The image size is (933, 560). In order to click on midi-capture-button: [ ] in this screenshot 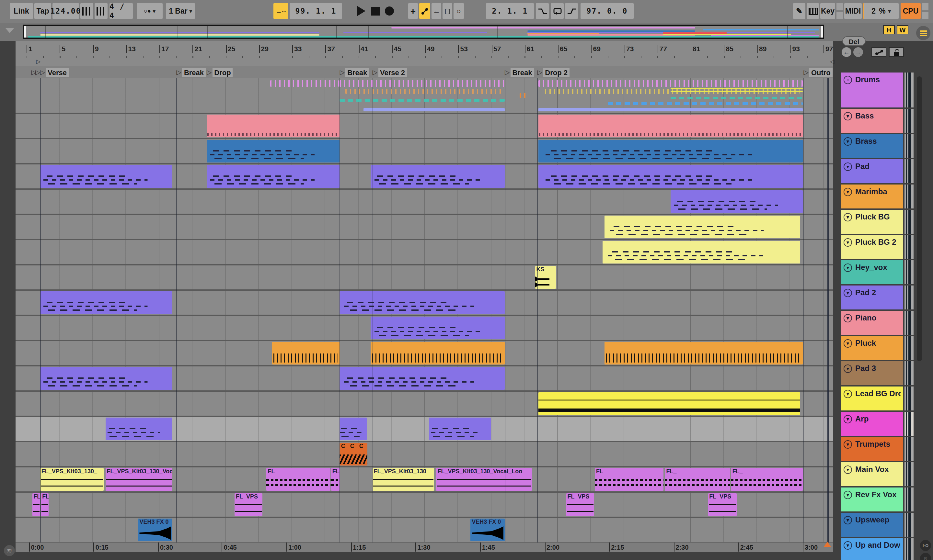, I will do `click(447, 11)`.